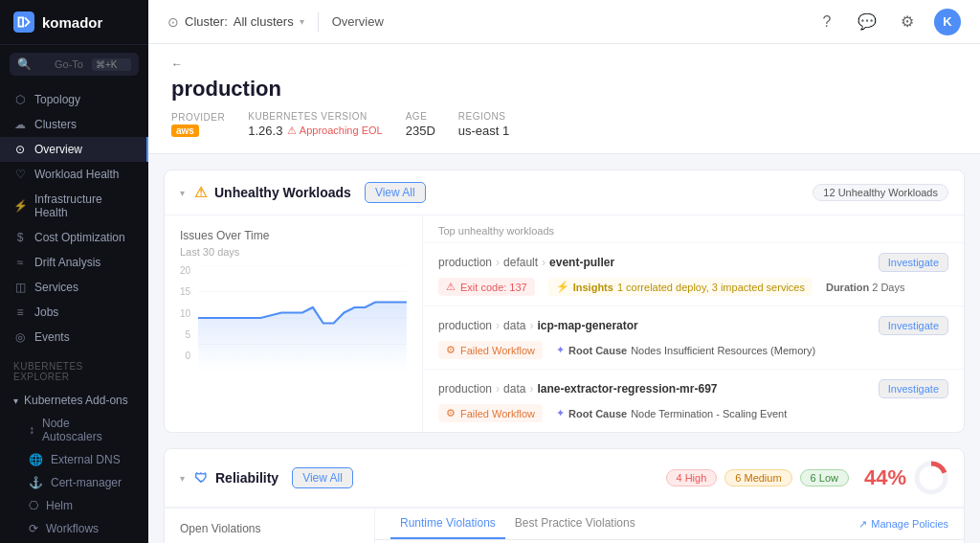 The width and height of the screenshot is (980, 543). I want to click on sidebar-search-text: Go-To, so click(71, 64).